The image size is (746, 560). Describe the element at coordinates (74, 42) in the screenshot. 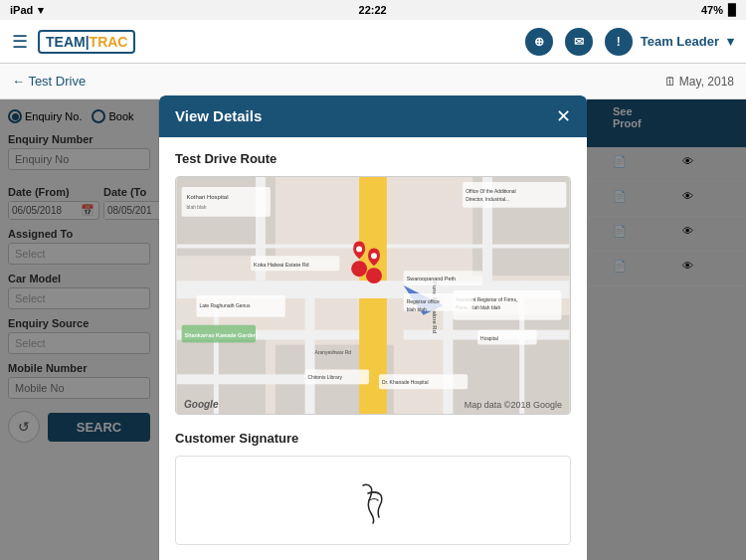

I see `nav-left: ☰ TEAM | TRAC` at that location.